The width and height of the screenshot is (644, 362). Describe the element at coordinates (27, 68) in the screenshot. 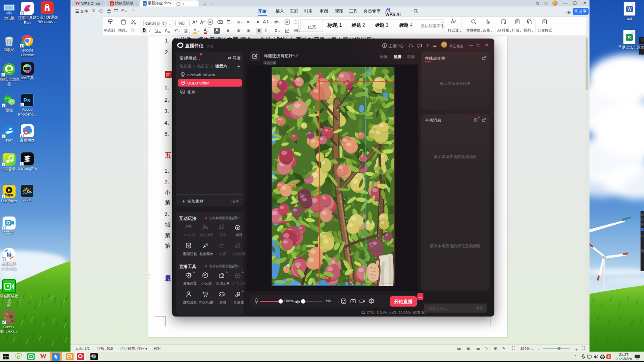

I see `svg-text: OBS` at that location.